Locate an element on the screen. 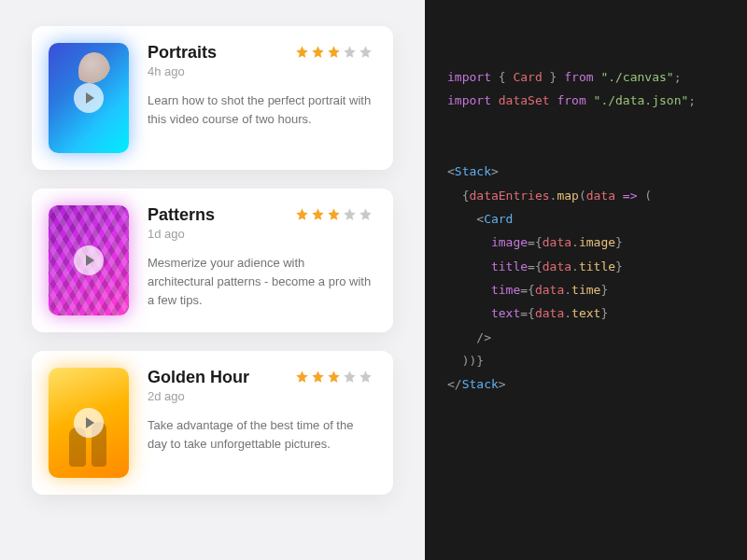  thumb-patterns is located at coordinates (89, 260).